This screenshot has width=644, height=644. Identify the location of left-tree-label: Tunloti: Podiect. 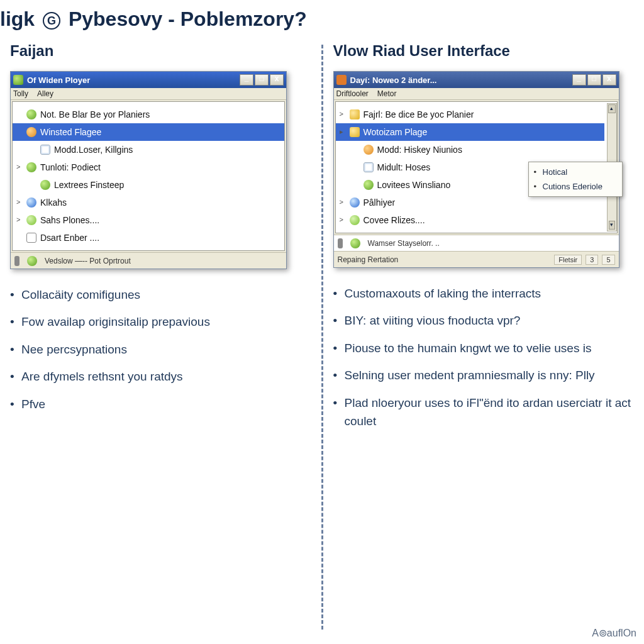
(70, 167).